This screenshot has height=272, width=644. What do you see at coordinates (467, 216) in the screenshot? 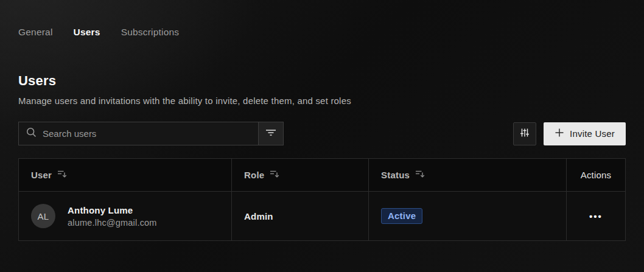
I see `status-cell: Active` at bounding box center [467, 216].